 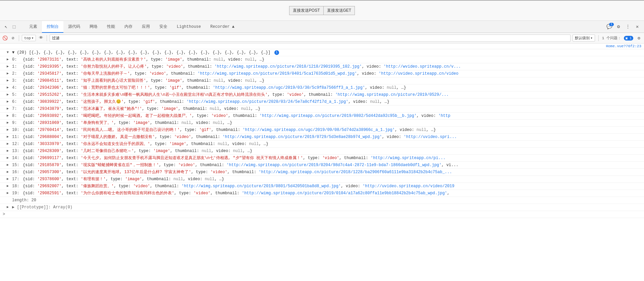 What do you see at coordinates (41, 38) in the screenshot?
I see `eye-icon: 👁` at bounding box center [41, 38].